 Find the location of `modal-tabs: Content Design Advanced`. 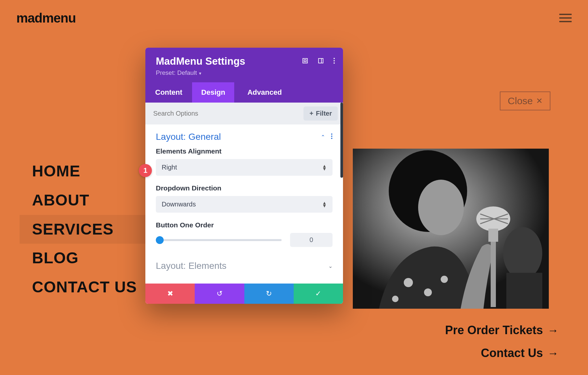

modal-tabs: Content Design Advanced is located at coordinates (244, 92).